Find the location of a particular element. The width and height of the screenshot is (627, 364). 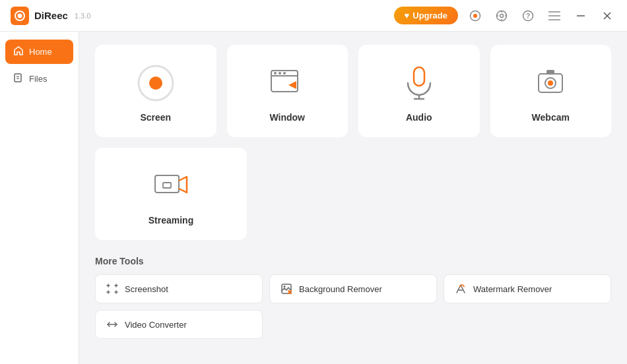

video-converter-label: Video Converter is located at coordinates (156, 324).